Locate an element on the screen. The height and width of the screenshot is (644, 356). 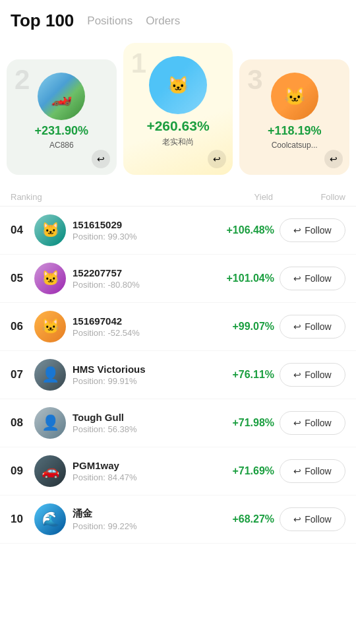
th-follow: Follow is located at coordinates (309, 197).